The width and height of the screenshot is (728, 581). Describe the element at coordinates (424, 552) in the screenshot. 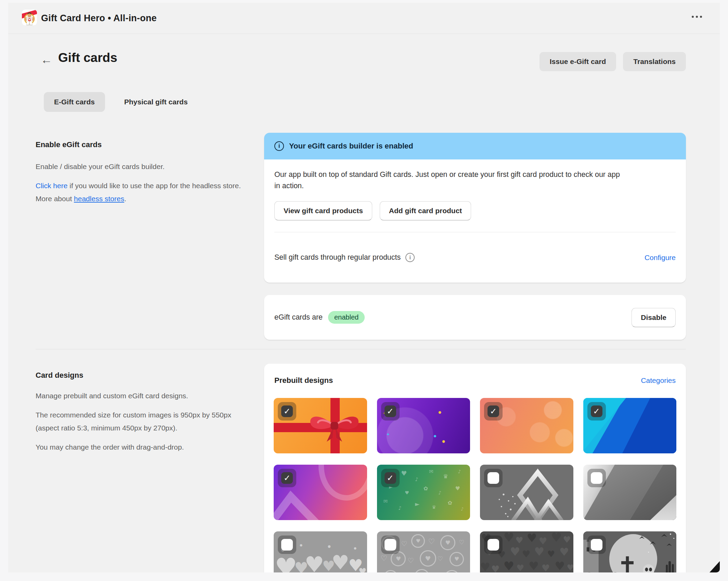

I see `design-card-gray-heart-circle-pattern: ♥ ♡ ♥ ♡ ♥ ♡ ♡ ♥ ♡ ♥ ♡ ♥ ♥ ♡ ♥ ♡ ♥ ♡✓` at that location.